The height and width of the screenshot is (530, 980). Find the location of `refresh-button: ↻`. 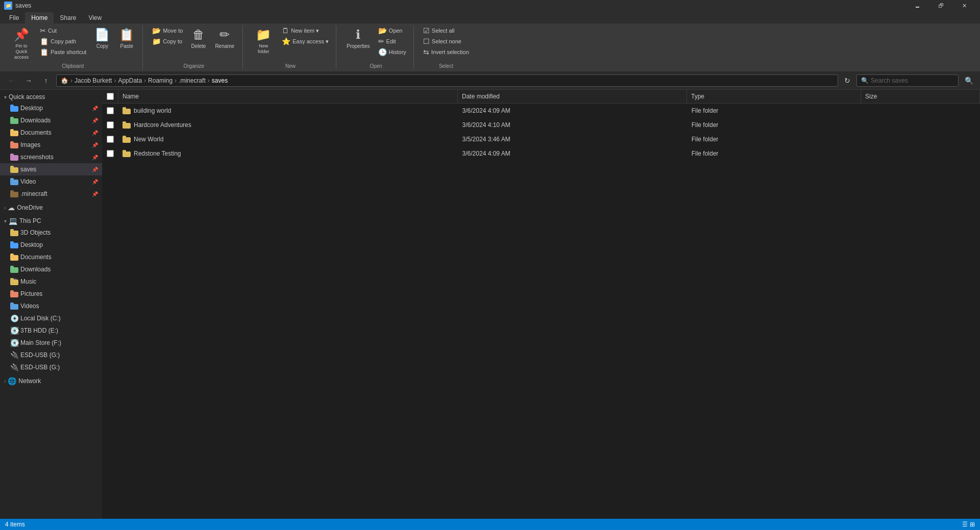

refresh-button: ↻ is located at coordinates (847, 81).